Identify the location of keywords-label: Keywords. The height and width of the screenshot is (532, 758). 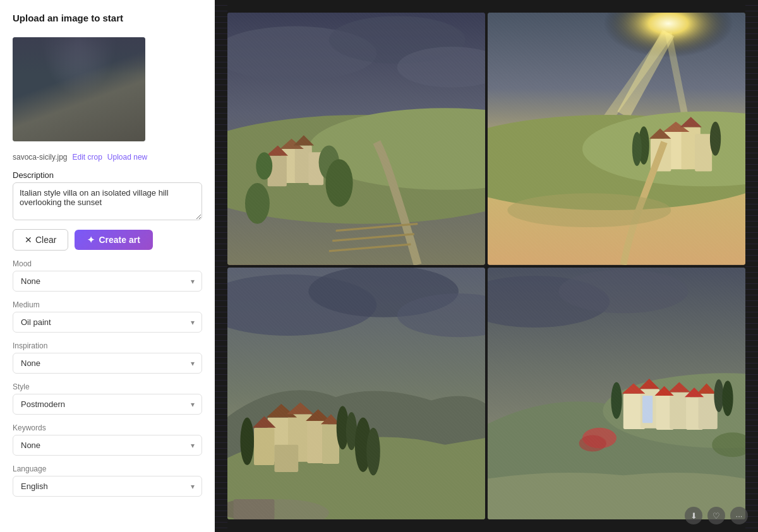
(107, 428).